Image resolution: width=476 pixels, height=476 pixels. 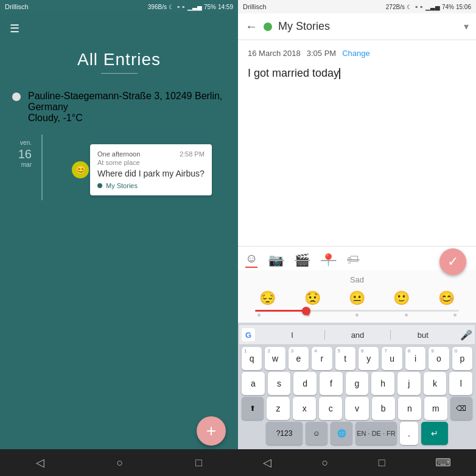 I want to click on right-home-icon: ○, so click(x=325, y=463).